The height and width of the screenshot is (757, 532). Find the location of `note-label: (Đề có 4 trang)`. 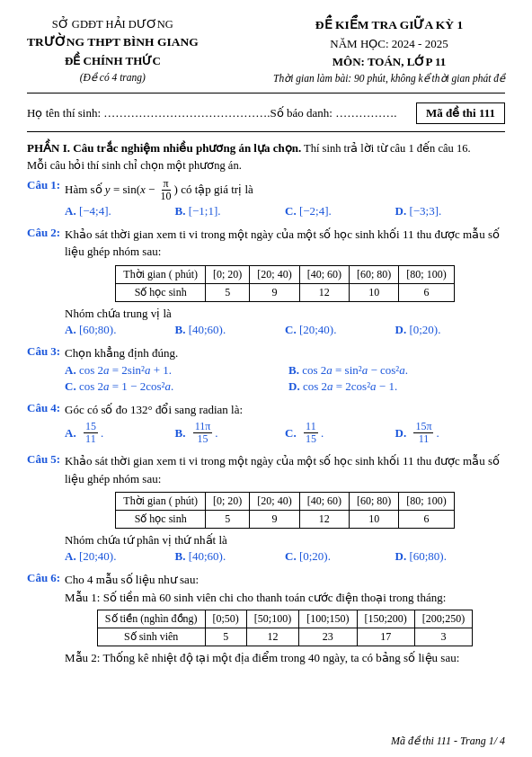

note-label: (Đề có 4 trang) is located at coordinates (113, 78).